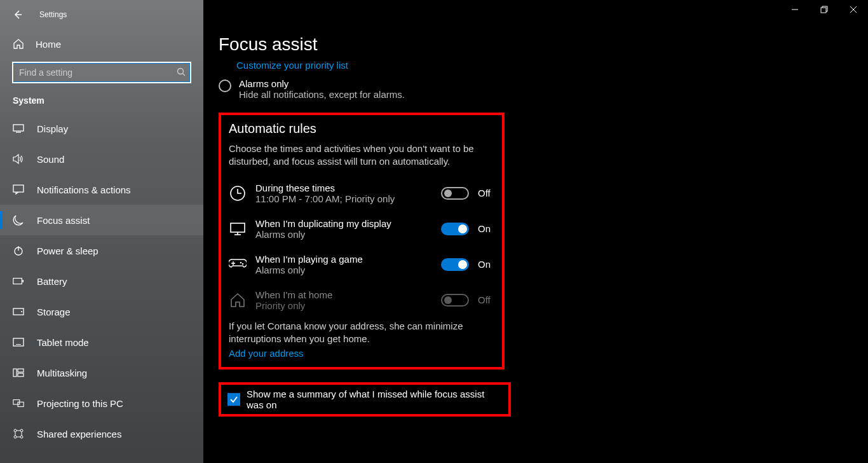 The height and width of the screenshot is (463, 868). I want to click on shared-icon, so click(18, 434).